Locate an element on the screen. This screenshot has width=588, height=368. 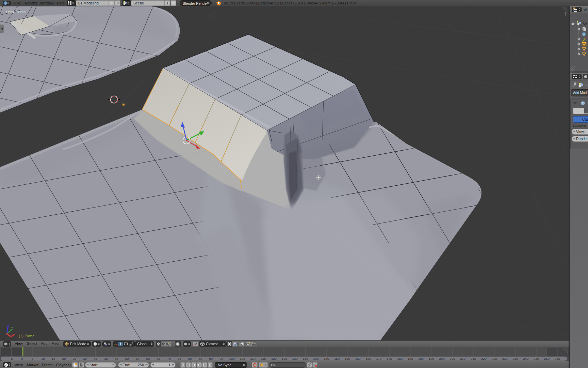
svg-text: 150 is located at coordinates (337, 358).